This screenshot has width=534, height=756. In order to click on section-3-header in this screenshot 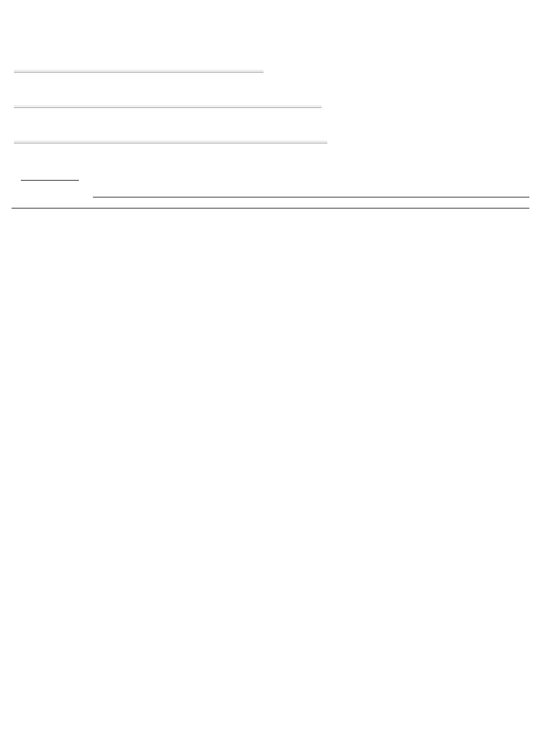, I will do `click(270, 208)`.